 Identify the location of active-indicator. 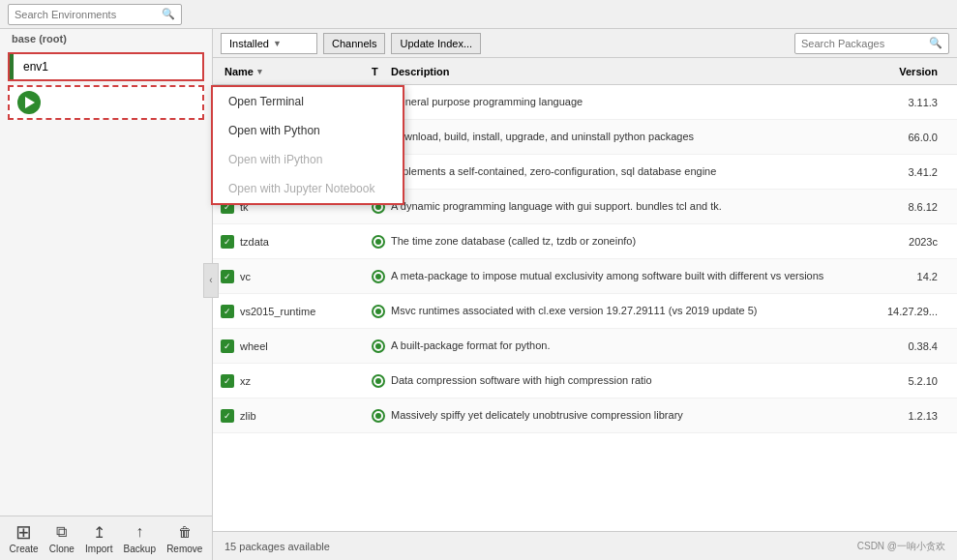
(12, 67).